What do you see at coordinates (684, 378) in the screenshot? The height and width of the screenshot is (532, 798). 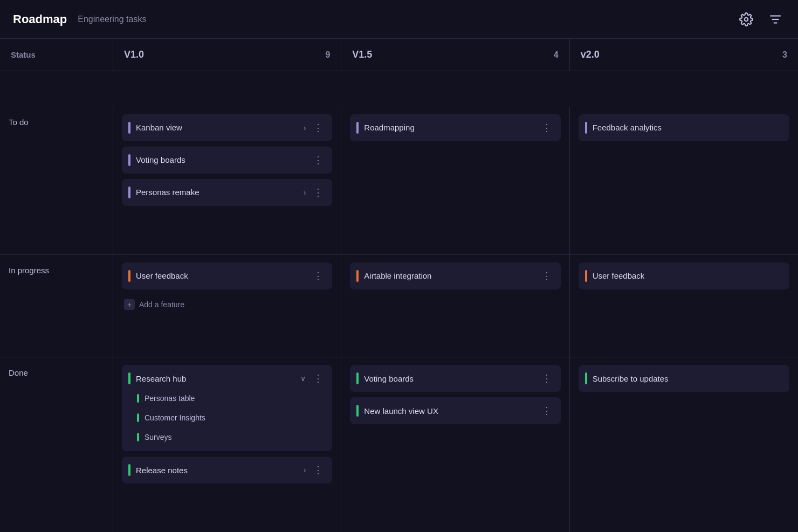 I see `subscribe-to-updates-card: Subscribe to updates` at bounding box center [684, 378].